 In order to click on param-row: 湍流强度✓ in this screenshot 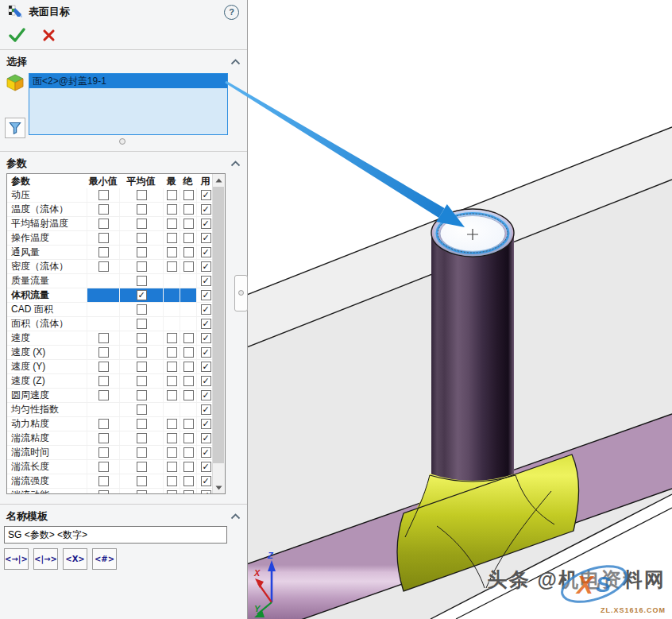, I will do `click(111, 482)`.